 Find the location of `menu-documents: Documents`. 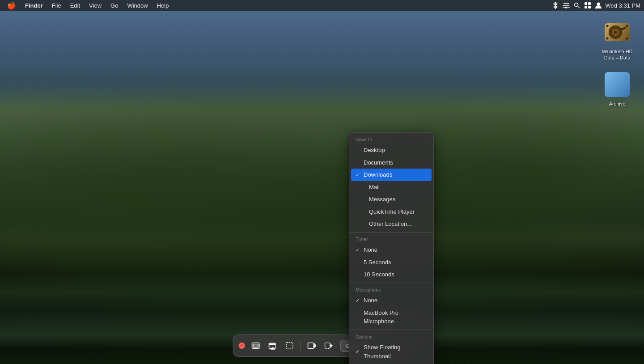

menu-documents: Documents is located at coordinates (391, 163).